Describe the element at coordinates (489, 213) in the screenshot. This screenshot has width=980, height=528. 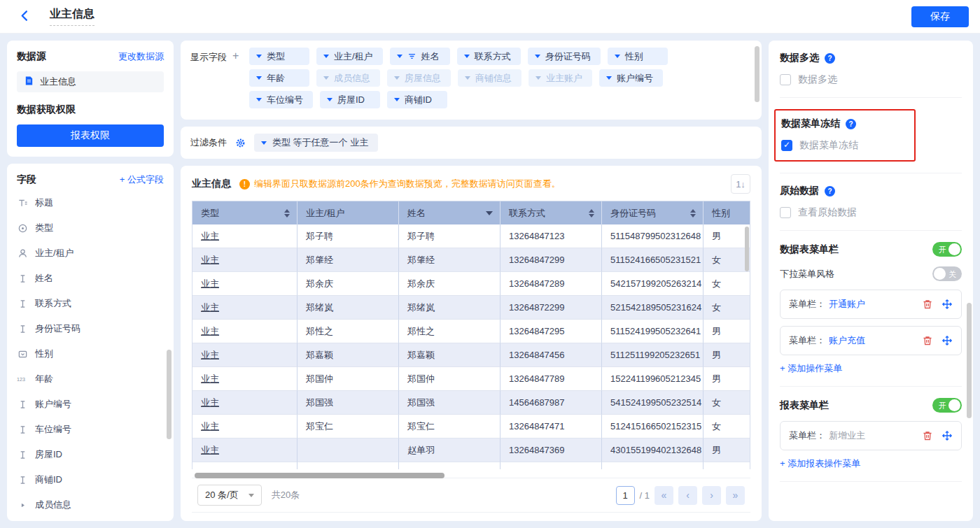
I see `sort-desc-icon` at that location.